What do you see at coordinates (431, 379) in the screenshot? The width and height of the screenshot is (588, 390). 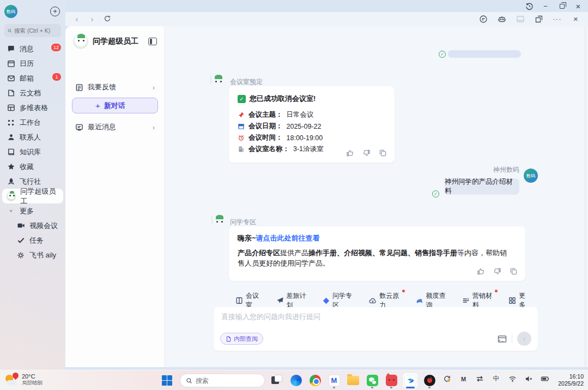 I see `tray-chevron-icon: ^` at bounding box center [431, 379].